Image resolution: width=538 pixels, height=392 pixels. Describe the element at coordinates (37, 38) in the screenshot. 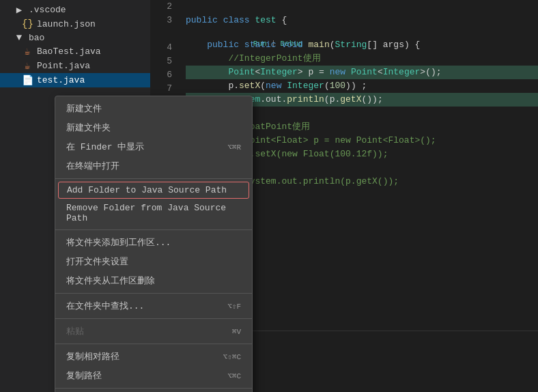

I see `sidebar-item-label: bao` at that location.